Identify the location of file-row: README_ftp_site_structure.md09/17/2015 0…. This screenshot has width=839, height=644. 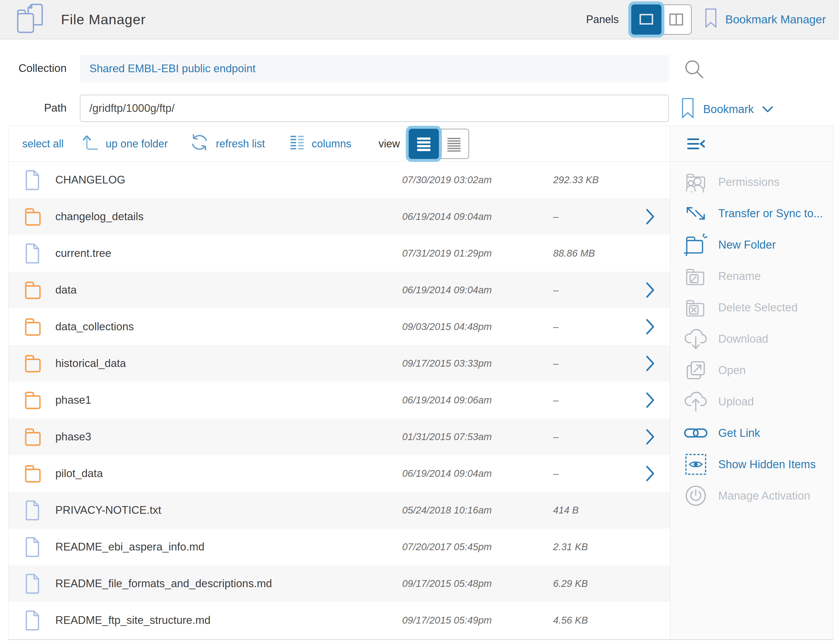
(339, 620).